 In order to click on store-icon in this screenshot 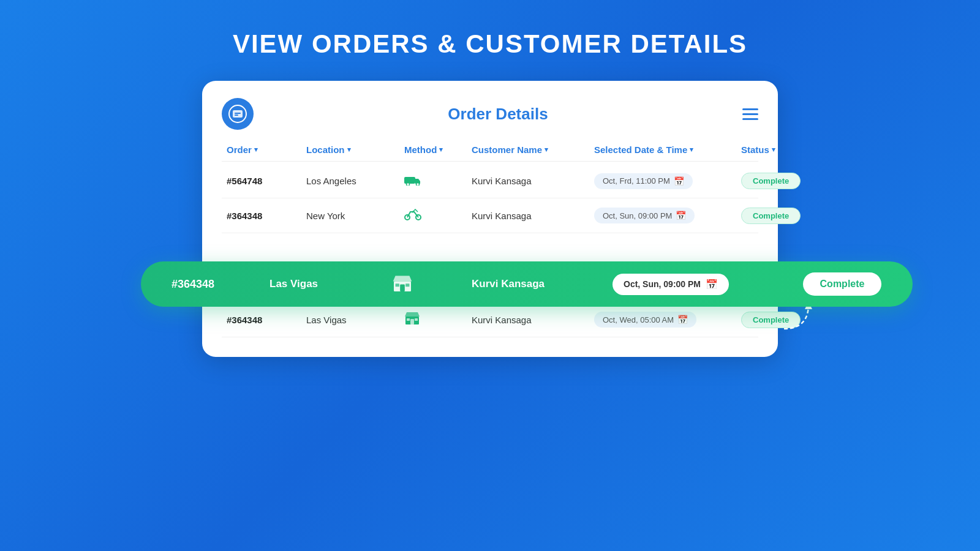, I will do `click(438, 320)`.